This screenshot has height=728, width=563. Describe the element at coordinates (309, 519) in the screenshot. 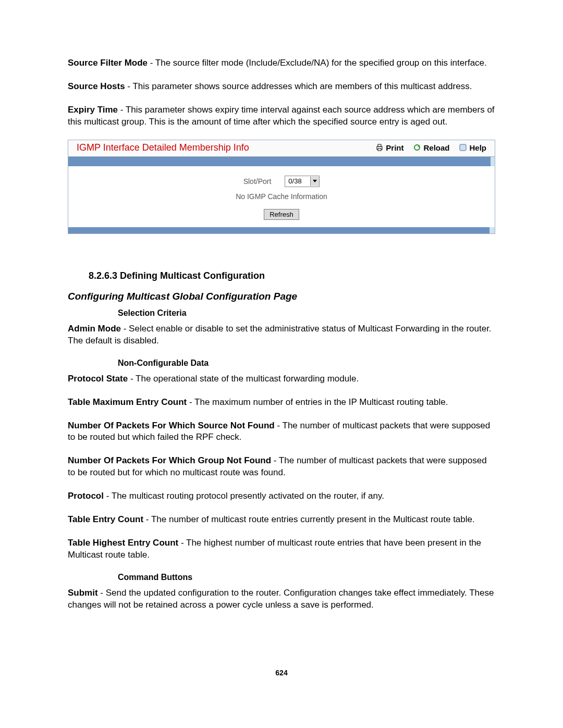

I see `definition-text: - The number of multicast route entries …` at that location.